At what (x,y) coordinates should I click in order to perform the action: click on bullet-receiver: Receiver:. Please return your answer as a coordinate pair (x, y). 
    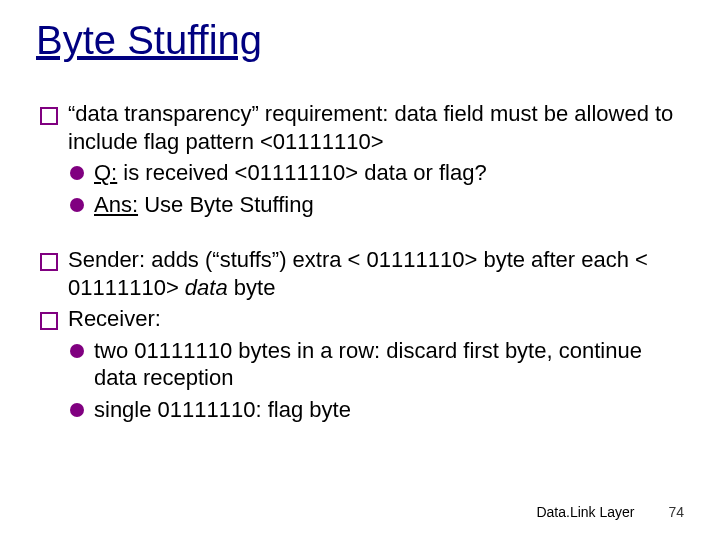
    Looking at the image, I should click on (360, 319).